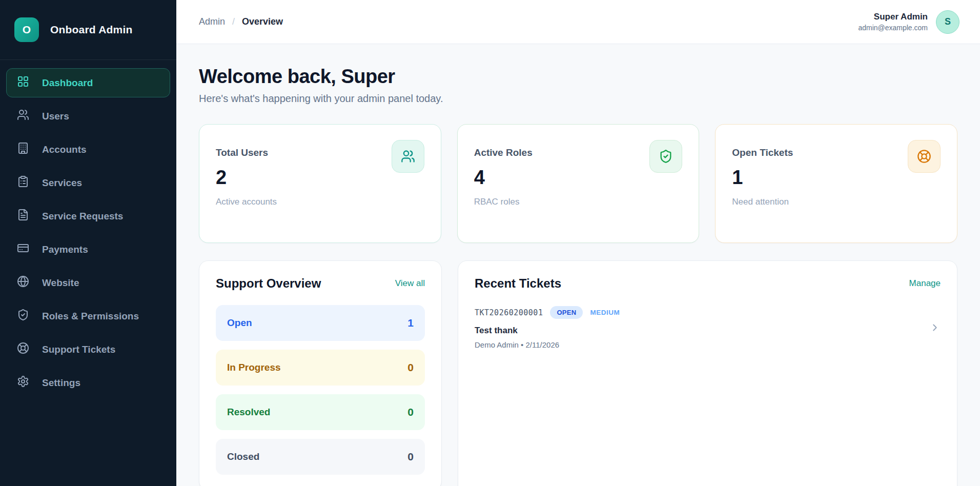 The width and height of the screenshot is (980, 486). Describe the element at coordinates (707, 284) in the screenshot. I see `recent-tickets-header: Recent Tickets Manage` at that location.